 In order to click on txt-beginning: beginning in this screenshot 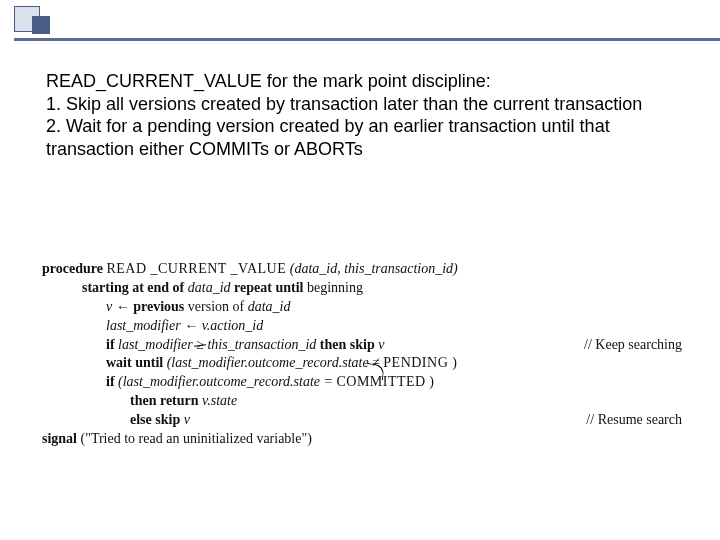, I will do `click(335, 288)`.